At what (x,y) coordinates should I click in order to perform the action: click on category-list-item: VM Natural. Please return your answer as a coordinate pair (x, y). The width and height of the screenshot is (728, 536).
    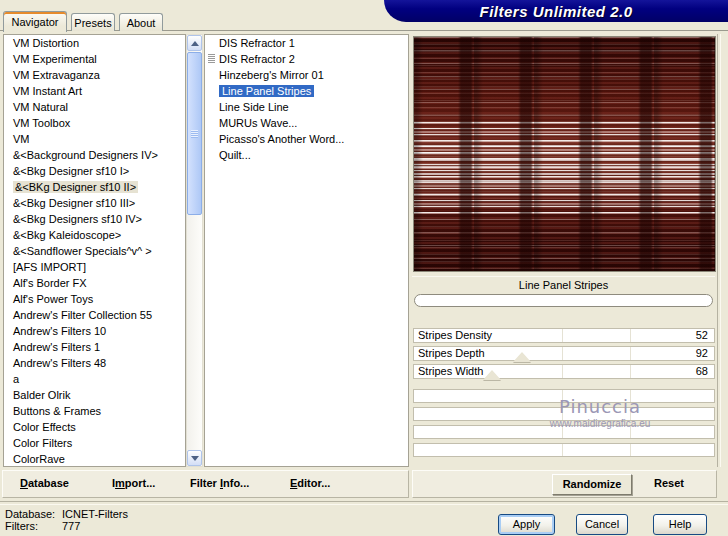
    Looking at the image, I should click on (94, 107).